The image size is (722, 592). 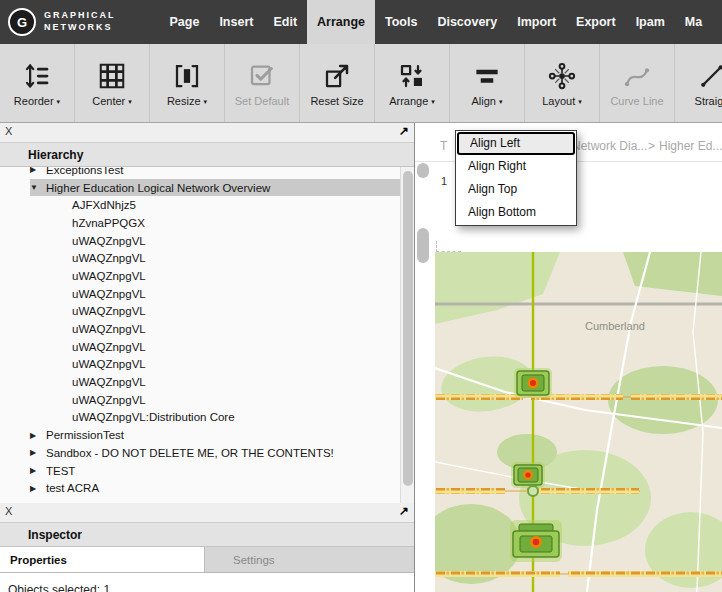 I want to click on inspector-panel-header: Inspector, so click(x=207, y=535).